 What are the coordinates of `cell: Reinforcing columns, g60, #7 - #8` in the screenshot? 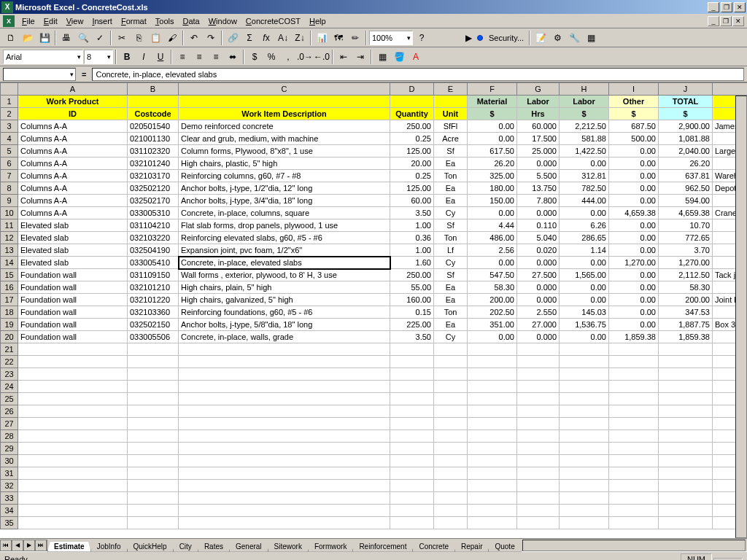 It's located at (285, 176).